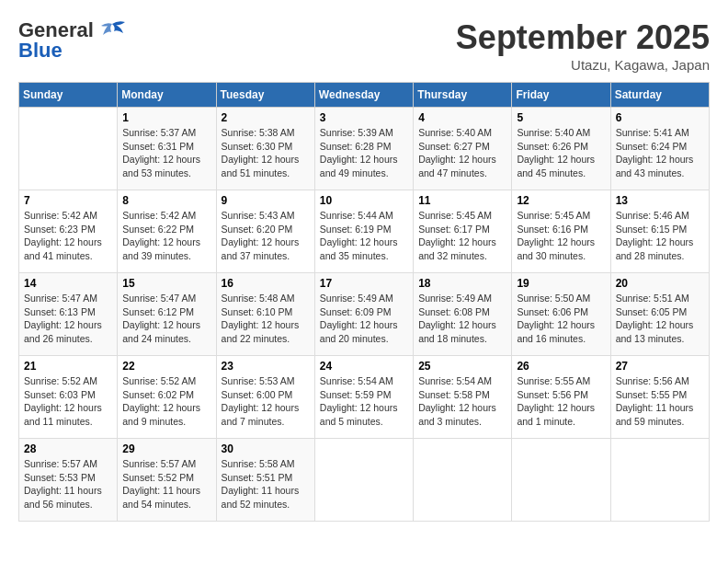 This screenshot has width=728, height=563. What do you see at coordinates (364, 480) in the screenshot?
I see `calendar-week-5: 28Sunrise: 5:57 AM Sunset: 5:53 PM Dayli…` at bounding box center [364, 480].